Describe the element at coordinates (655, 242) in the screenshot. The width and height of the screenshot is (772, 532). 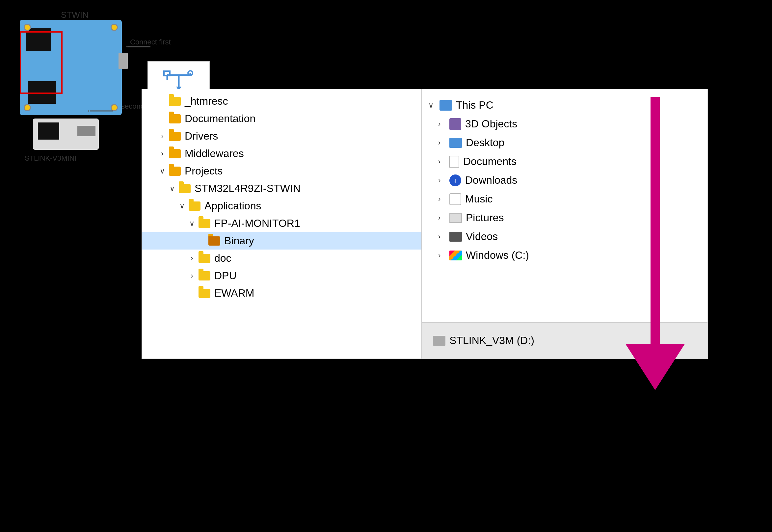
I see `pink-arrow` at that location.